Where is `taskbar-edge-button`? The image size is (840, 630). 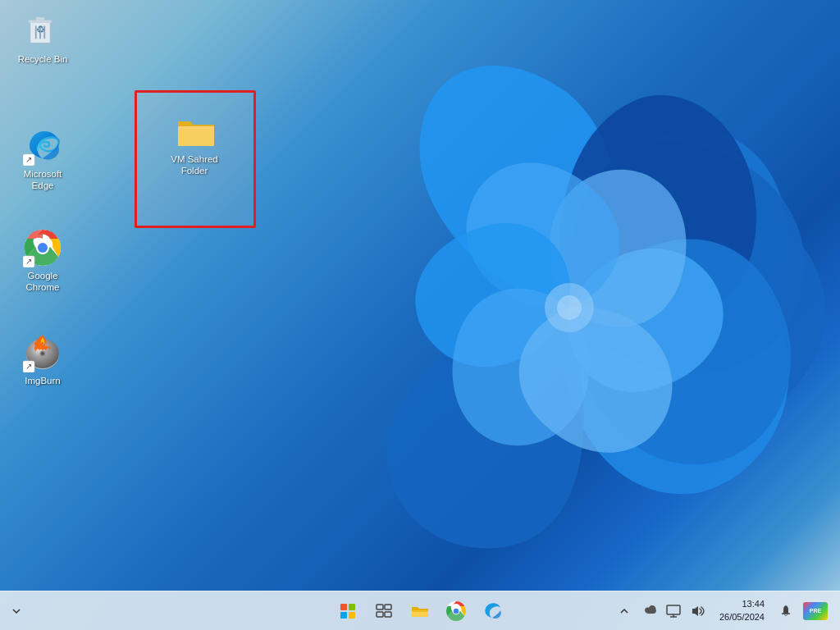 taskbar-edge-button is located at coordinates (492, 611).